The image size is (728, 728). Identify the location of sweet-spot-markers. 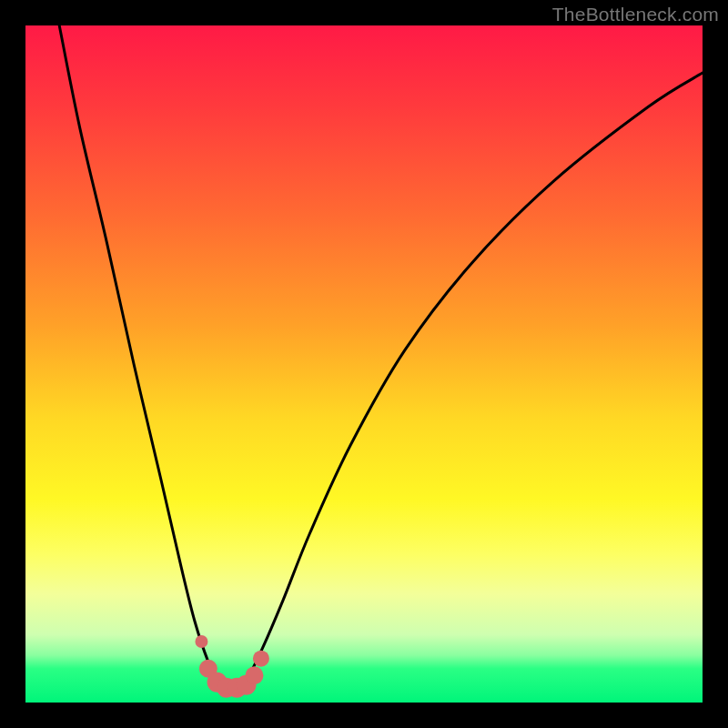
(231, 666).